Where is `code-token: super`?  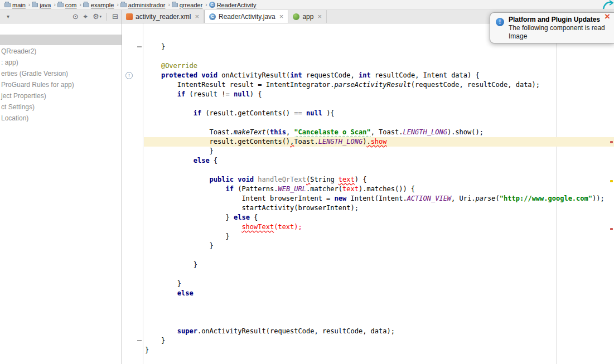 code-token: super is located at coordinates (187, 331).